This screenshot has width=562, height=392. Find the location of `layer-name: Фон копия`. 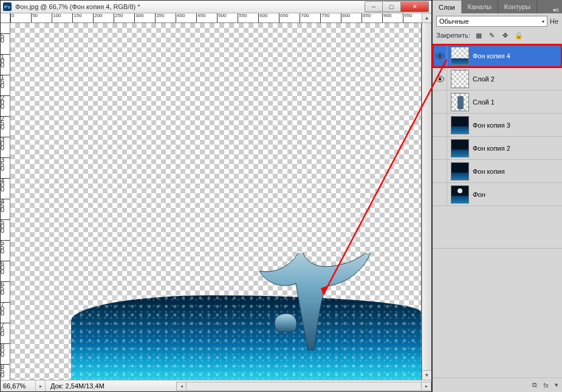

layer-name: Фон копия is located at coordinates (518, 171).